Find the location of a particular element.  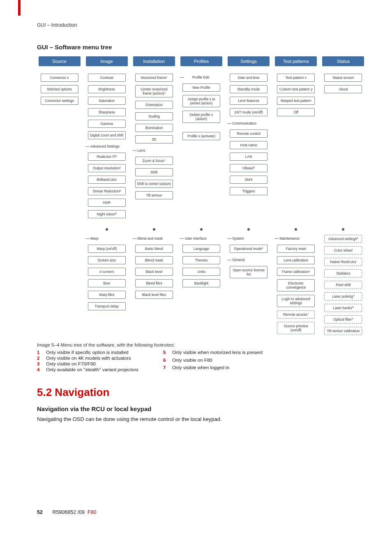

col-settings: Date and time Standby mode Lens features… is located at coordinates (249, 148).